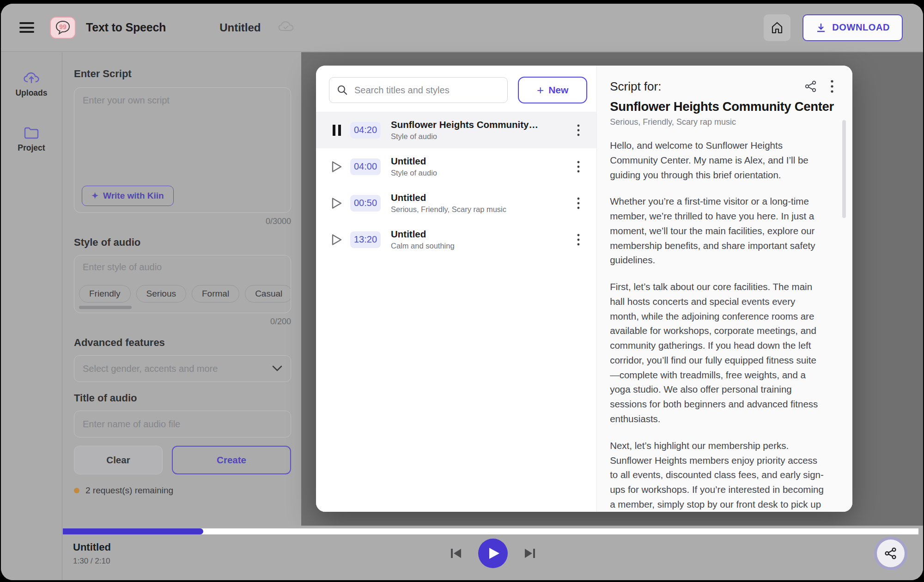 Image resolution: width=924 pixels, height=582 pixels. I want to click on item-subtitle: Style of audio, so click(480, 137).